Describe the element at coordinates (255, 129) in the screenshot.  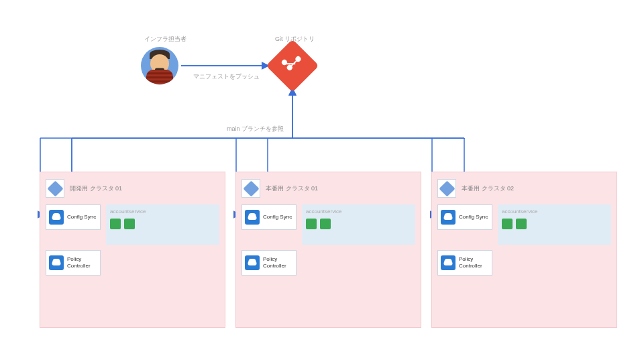
I see `ref-label: main ブランチを参照` at that location.